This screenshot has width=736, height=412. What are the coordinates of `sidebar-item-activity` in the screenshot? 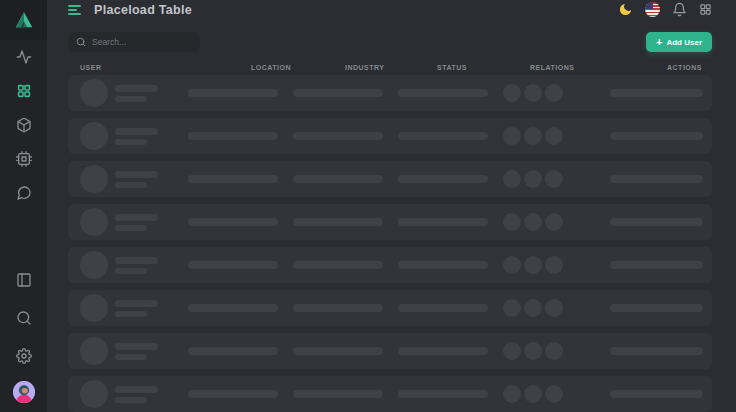 It's located at (24, 57).